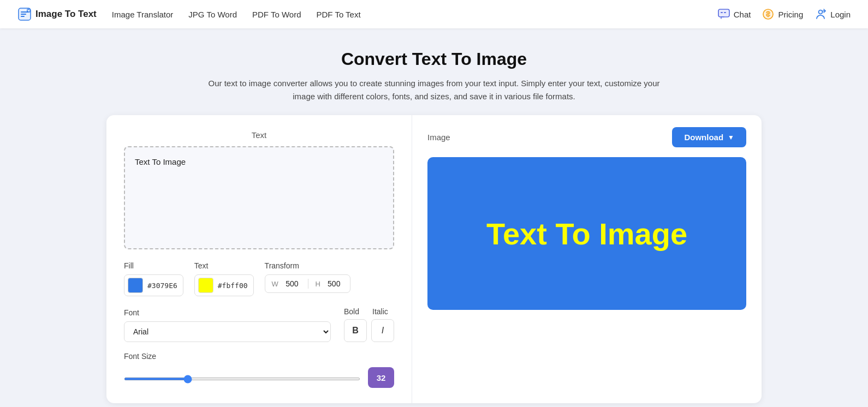 This screenshot has height=407, width=868. Describe the element at coordinates (709, 137) in the screenshot. I see `download-button: Download ▼` at that location.